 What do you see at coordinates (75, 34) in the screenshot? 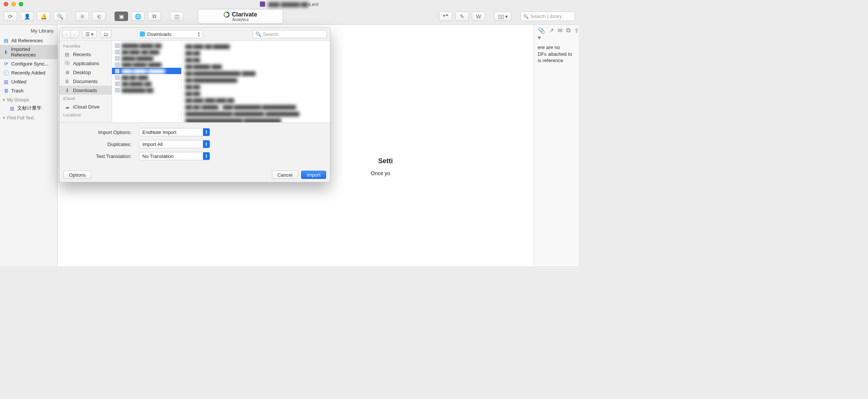
I see `nav-forward-button: ›` at bounding box center [75, 34].